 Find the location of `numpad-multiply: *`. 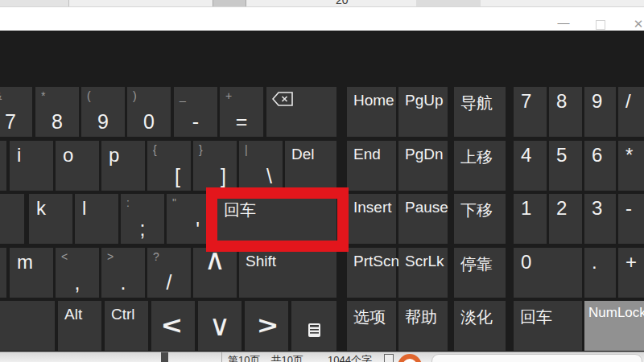

numpad-multiply: * is located at coordinates (631, 166).